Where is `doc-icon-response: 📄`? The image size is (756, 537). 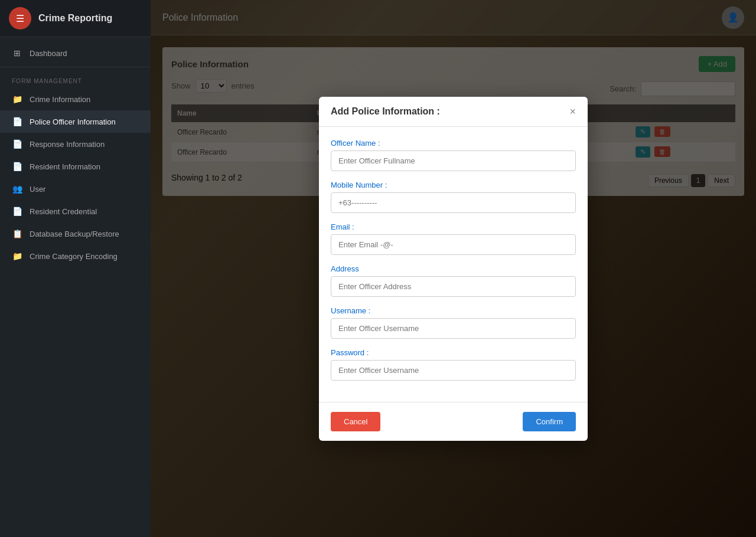 doc-icon-response: 📄 is located at coordinates (17, 144).